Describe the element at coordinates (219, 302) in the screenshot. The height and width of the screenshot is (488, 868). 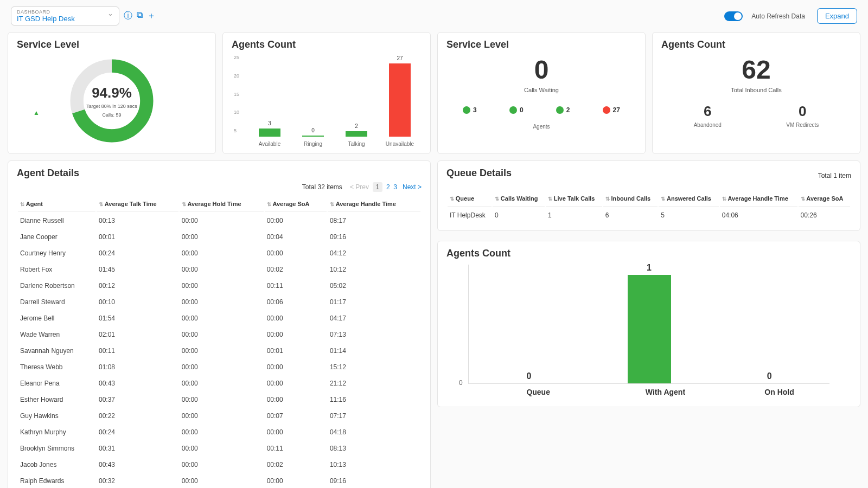
I see `table-row: Darrell Steward00:1000:0000:0601:17` at that location.